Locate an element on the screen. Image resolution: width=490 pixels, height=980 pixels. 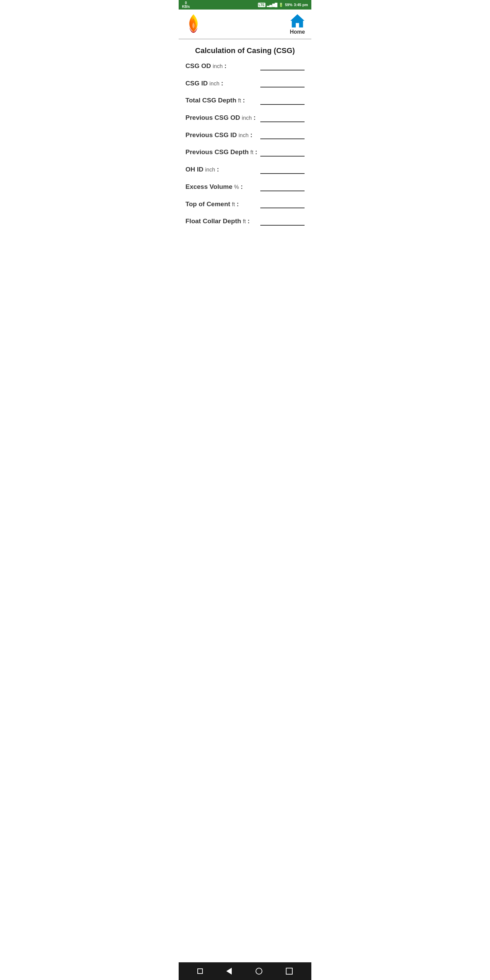
field-top-of-cement: Top of Cement ft : is located at coordinates (245, 205).